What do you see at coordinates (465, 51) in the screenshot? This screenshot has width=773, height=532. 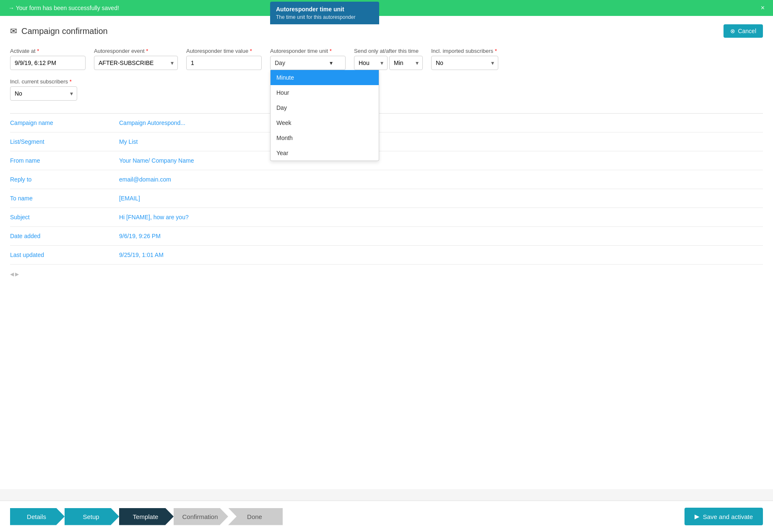 I see `incl-imported-label: Incl. imported subscribers *` at bounding box center [465, 51].